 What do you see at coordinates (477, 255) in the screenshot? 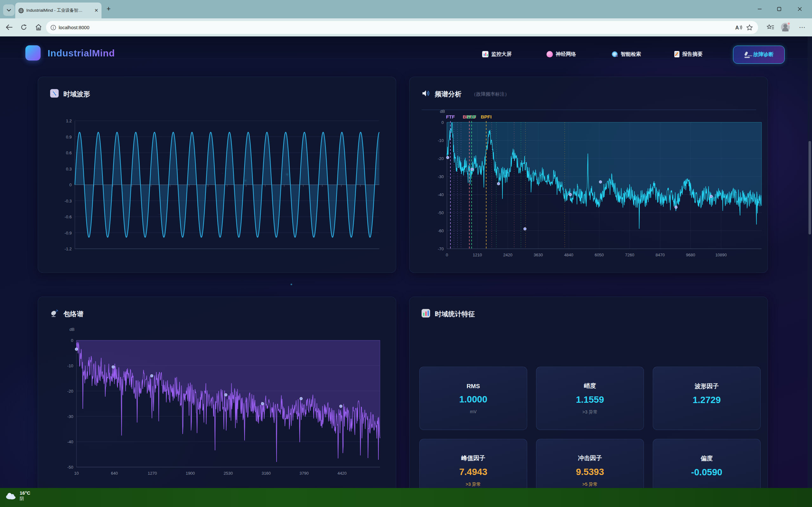
I see `svg-text: 1210` at bounding box center [477, 255].